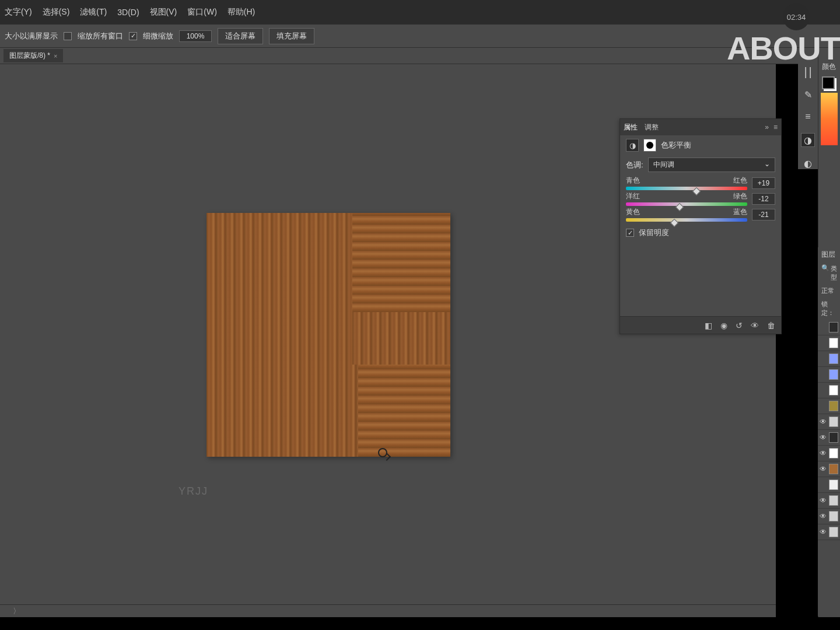  I want to click on menu-item-3: 3D(D), so click(128, 12).